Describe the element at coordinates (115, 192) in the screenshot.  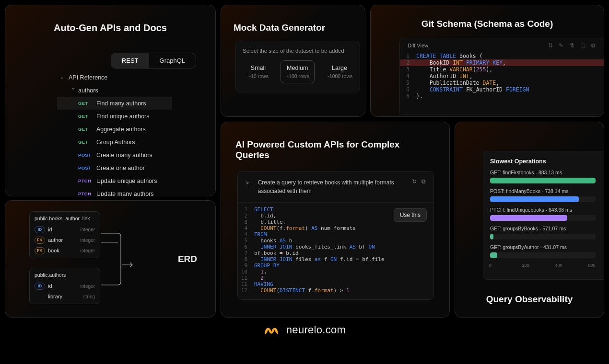
I see `api-endpoint: PTCHUpdate many authors` at that location.